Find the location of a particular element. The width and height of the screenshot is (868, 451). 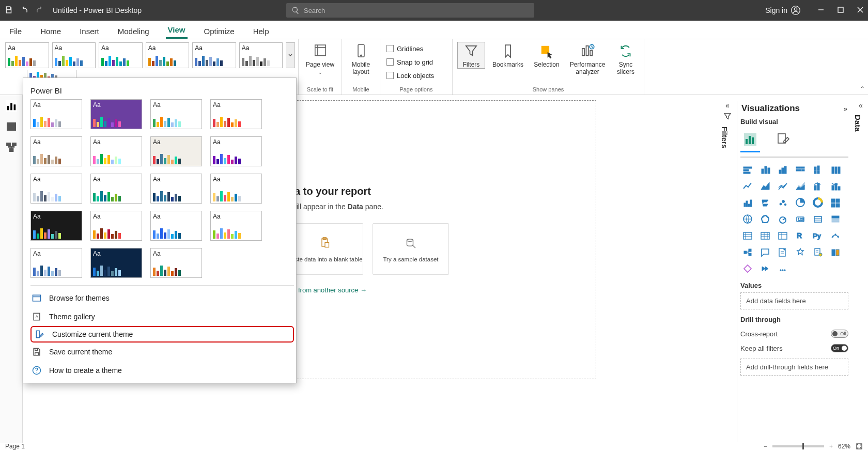

keep-all-filters-toggle: On is located at coordinates (840, 348).